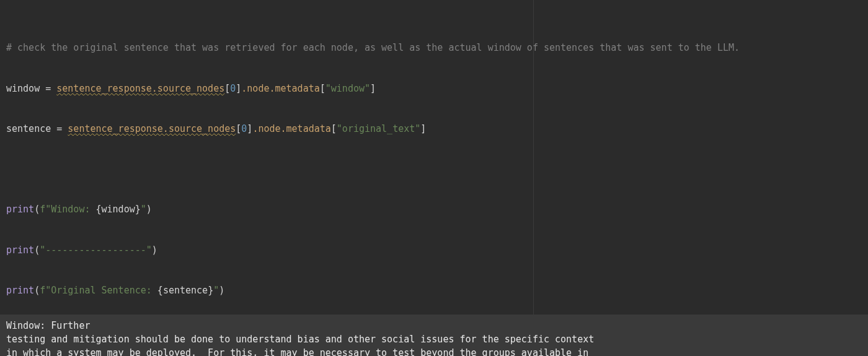 The width and height of the screenshot is (868, 356). I want to click on code-line-2: sentence = sentence_response.source_node…, so click(434, 129).